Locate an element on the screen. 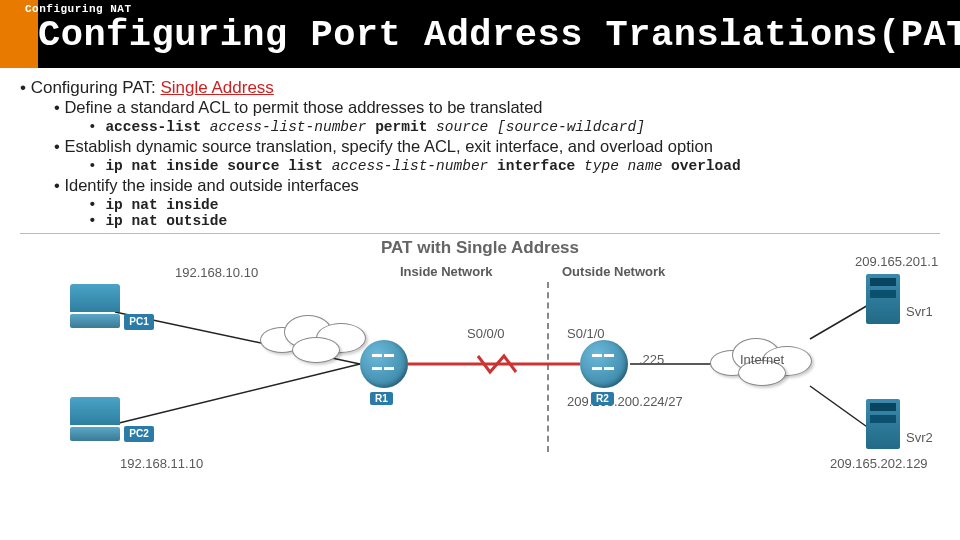 The height and width of the screenshot is (540, 960). label-svr2: Svr2 is located at coordinates (920, 438).